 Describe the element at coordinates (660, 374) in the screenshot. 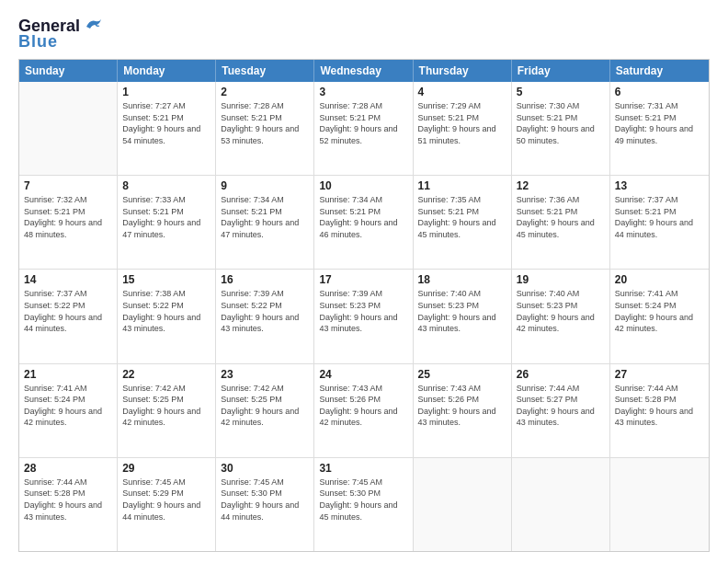

I see `day-number: 27` at that location.